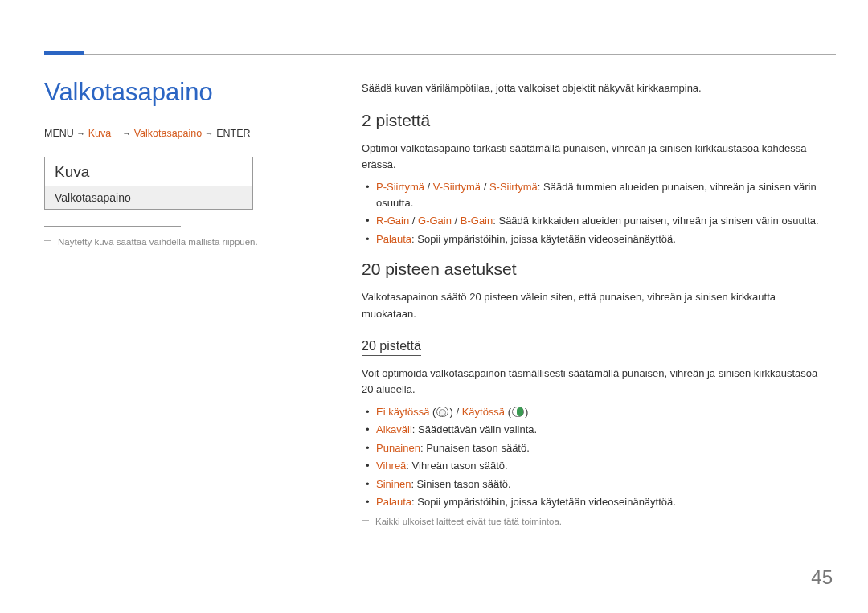 The width and height of the screenshot is (868, 613). I want to click on hl-text: Sininen, so click(394, 484).